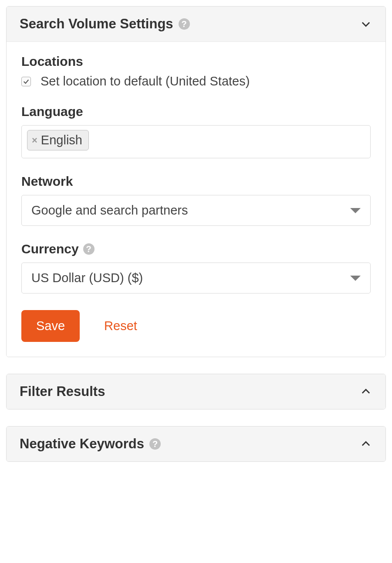  What do you see at coordinates (196, 249) in the screenshot?
I see `currency-label: Currency ?` at bounding box center [196, 249].